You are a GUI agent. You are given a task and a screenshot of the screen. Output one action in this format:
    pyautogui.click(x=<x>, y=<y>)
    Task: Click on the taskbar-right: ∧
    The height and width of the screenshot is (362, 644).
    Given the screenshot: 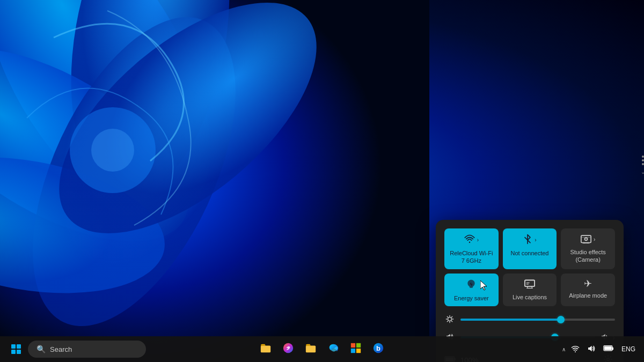 What is the action you would take?
    pyautogui.click(x=600, y=350)
    